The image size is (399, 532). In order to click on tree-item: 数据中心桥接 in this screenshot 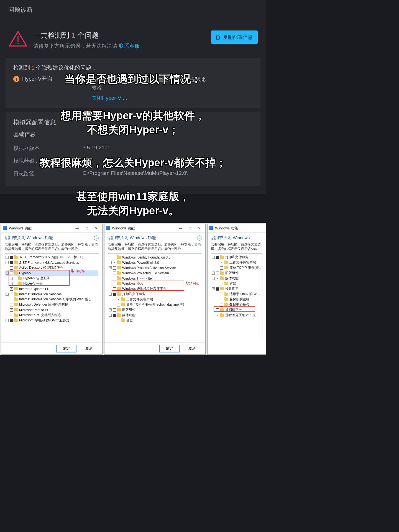, I will do `click(237, 305)`.